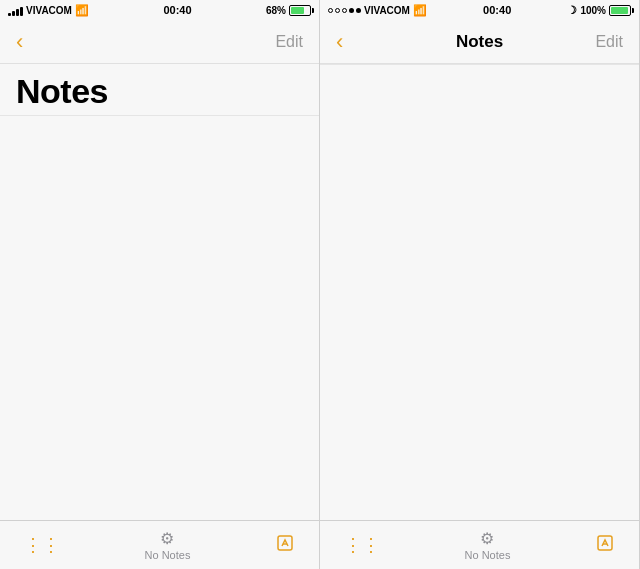  Describe the element at coordinates (20, 42) in the screenshot. I see `back-button-left: ‹` at that location.